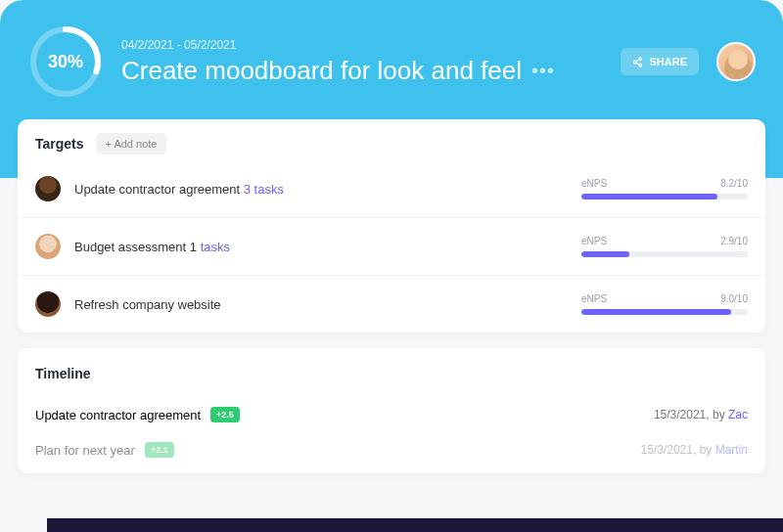  I want to click on timeline-row: Plan for next year +2.1 15/3/2021, by Ma…, so click(392, 450).